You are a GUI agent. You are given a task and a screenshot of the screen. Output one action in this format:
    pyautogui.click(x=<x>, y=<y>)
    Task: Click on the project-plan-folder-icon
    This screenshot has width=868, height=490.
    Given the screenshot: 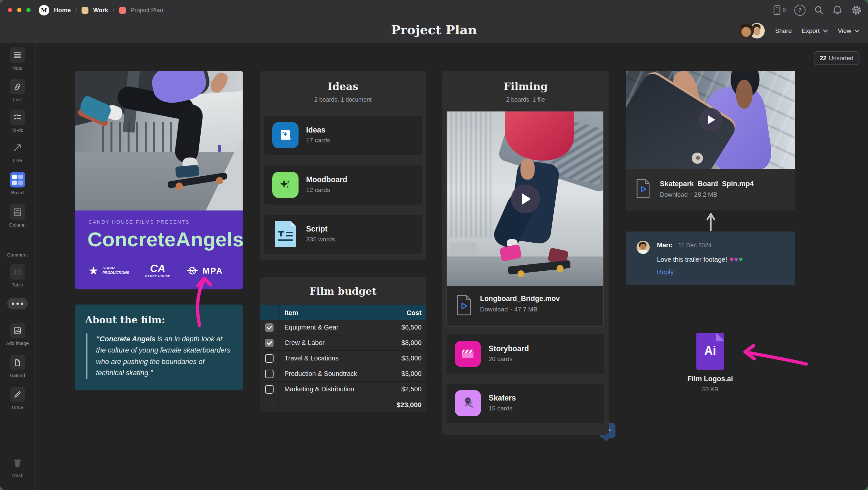 What is the action you would take?
    pyautogui.click(x=123, y=10)
    